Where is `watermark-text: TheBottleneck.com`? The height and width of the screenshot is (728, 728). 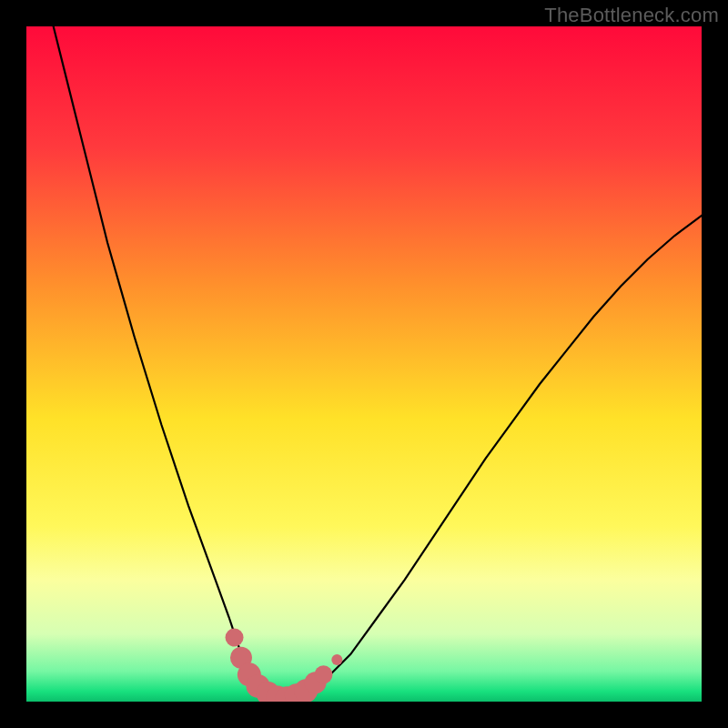
watermark-text: TheBottleneck.com is located at coordinates (632, 15).